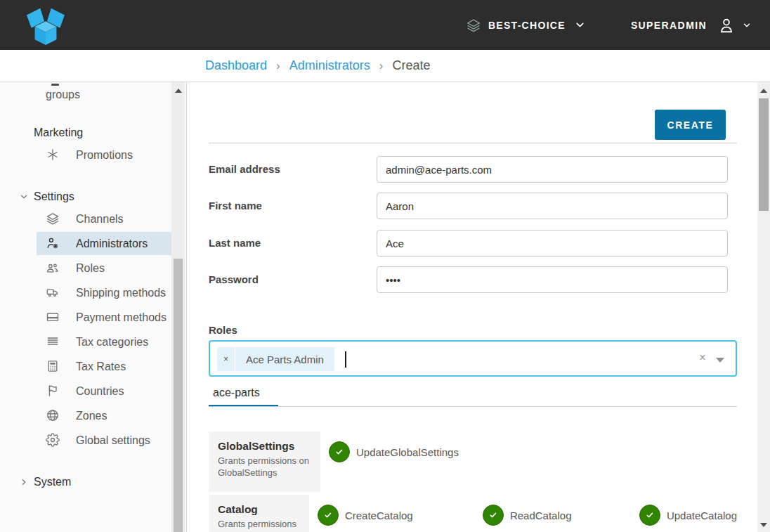 The height and width of the screenshot is (532, 770). I want to click on permission-row-globalsettings: GlobalSettingsGrants permissions on Glob…, so click(473, 462).